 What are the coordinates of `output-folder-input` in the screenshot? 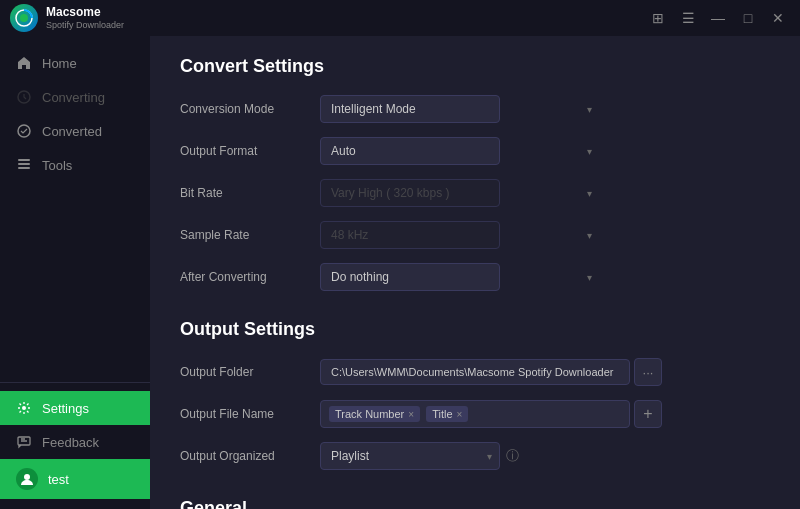 It's located at (475, 372).